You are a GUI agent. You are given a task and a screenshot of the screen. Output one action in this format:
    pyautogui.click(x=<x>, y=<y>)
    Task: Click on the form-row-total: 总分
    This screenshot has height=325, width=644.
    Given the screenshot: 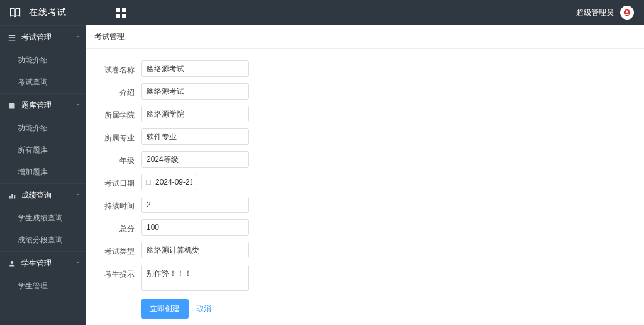 What is the action you would take?
    pyautogui.click(x=365, y=227)
    